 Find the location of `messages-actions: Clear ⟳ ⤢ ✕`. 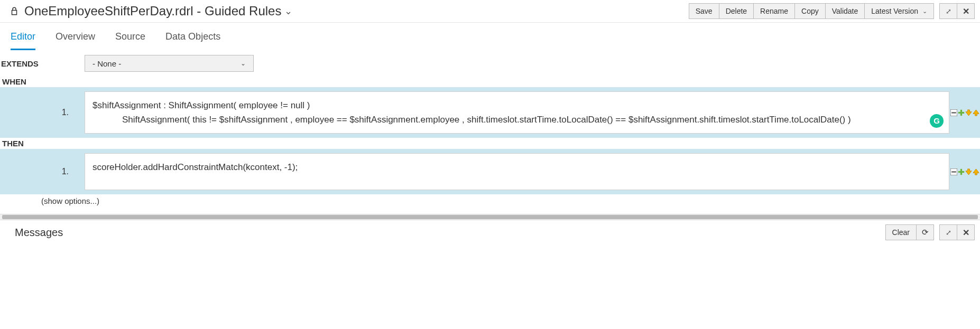

messages-actions: Clear ⟳ ⤢ ✕ is located at coordinates (930, 232).